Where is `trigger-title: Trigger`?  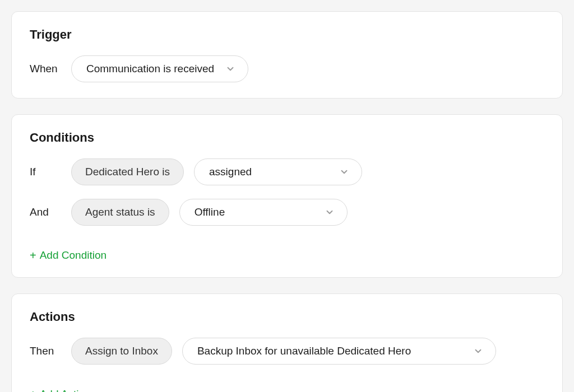 trigger-title: Trigger is located at coordinates (287, 35).